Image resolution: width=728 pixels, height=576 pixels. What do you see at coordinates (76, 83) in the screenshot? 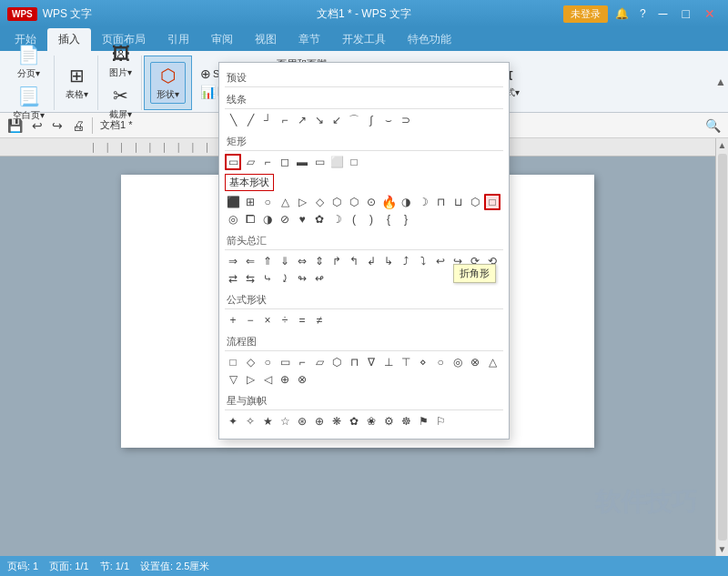
I see `table-button: ⊞ 表格▾` at bounding box center [76, 83].